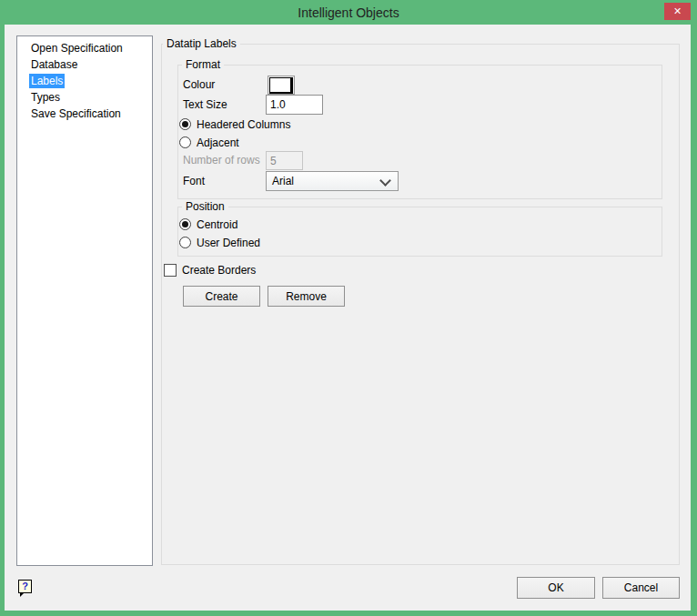  I want to click on headered-columns-radio, so click(186, 124).